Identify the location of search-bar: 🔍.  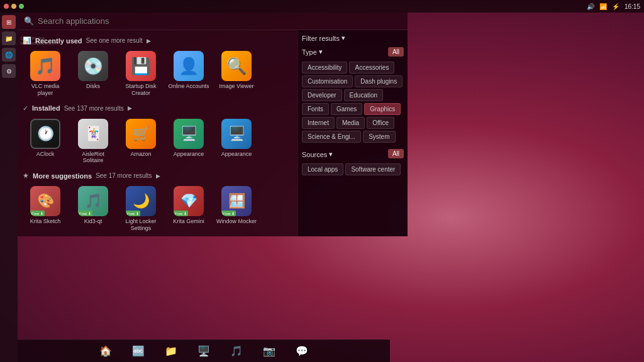
(213, 21).